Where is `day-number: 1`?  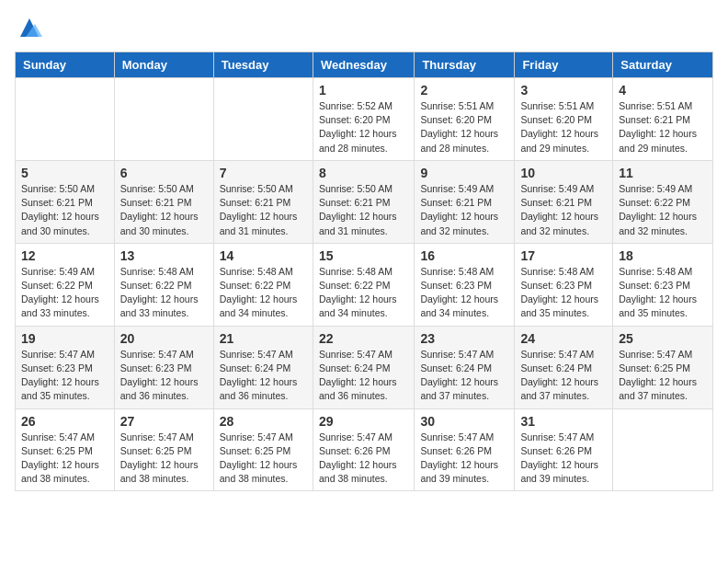
day-number: 1 is located at coordinates (364, 90).